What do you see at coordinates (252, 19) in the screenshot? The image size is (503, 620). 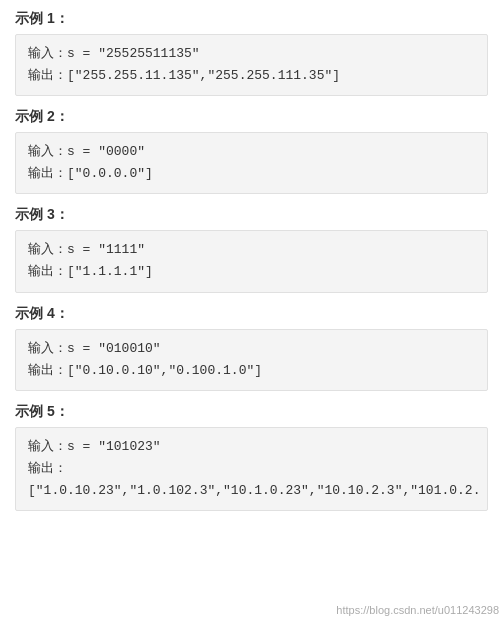 I see `example-title-1: 示例 1：` at bounding box center [252, 19].